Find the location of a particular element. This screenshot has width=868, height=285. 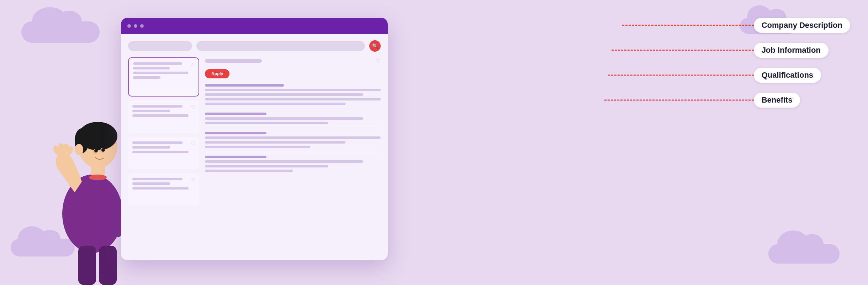

browser-titlebar is located at coordinates (254, 26).